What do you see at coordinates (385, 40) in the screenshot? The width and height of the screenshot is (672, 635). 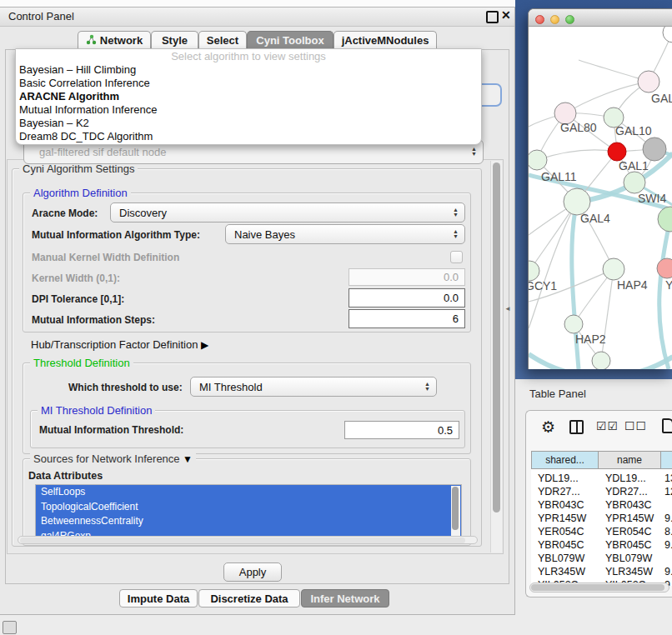 I see `tab-jactivemnodules-label: jActiveMNodules` at bounding box center [385, 40].